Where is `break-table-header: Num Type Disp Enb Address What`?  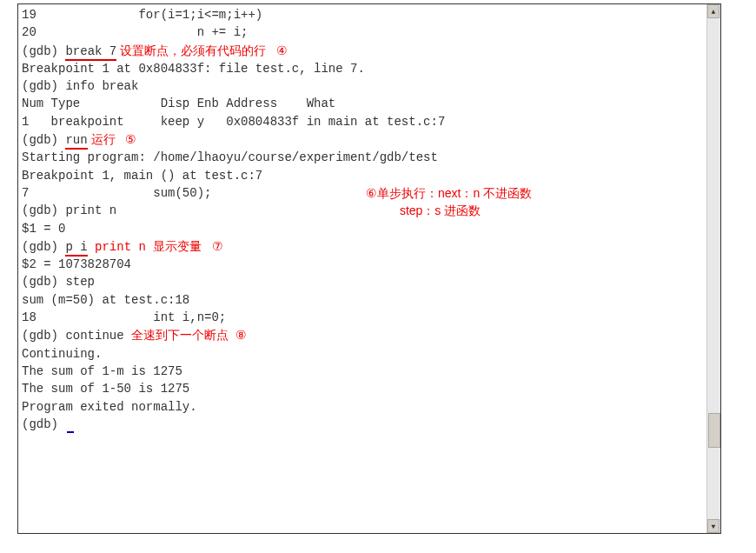 break-table-header: Num Type Disp Enb Address What is located at coordinates (362, 103).